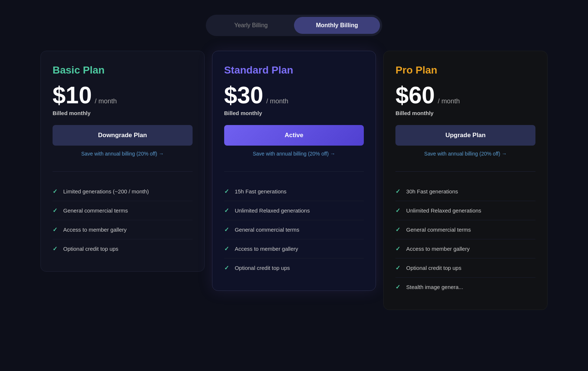 Image resolution: width=588 pixels, height=371 pixels. What do you see at coordinates (465, 135) in the screenshot?
I see `plan-button-pro: Upgrade Plan` at bounding box center [465, 135].